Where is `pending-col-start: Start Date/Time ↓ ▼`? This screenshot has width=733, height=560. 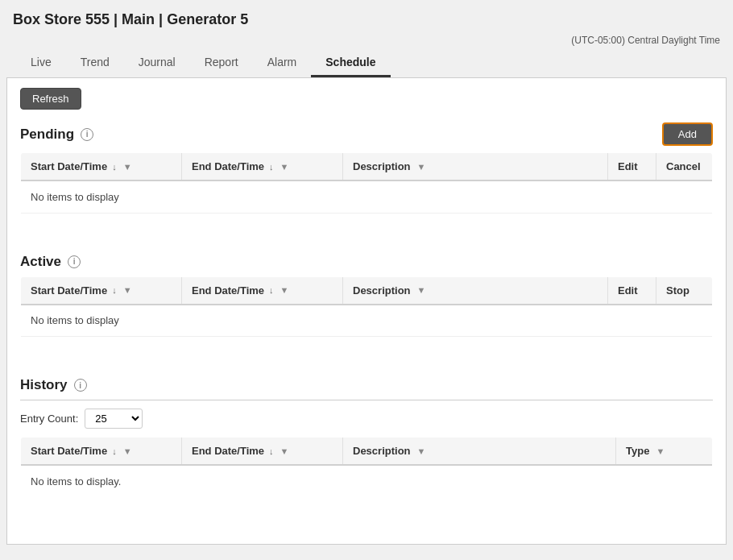
pending-col-start: Start Date/Time ↓ ▼ is located at coordinates (101, 168).